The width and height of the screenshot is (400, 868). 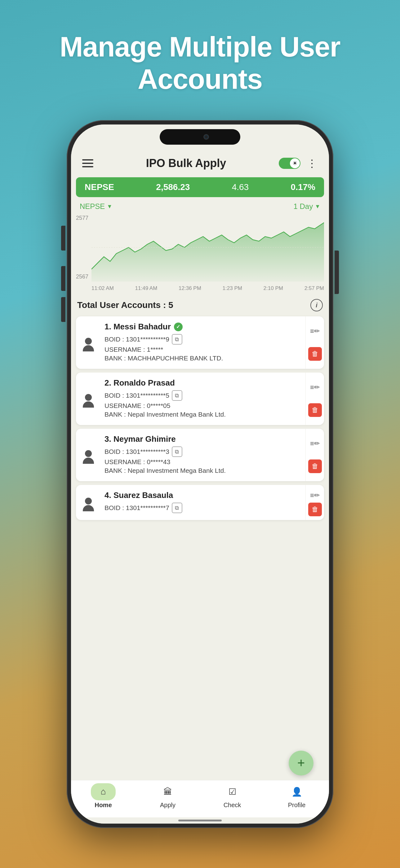 I want to click on user-name-row: 1. Messi Bahadur ✓, so click(x=203, y=327).